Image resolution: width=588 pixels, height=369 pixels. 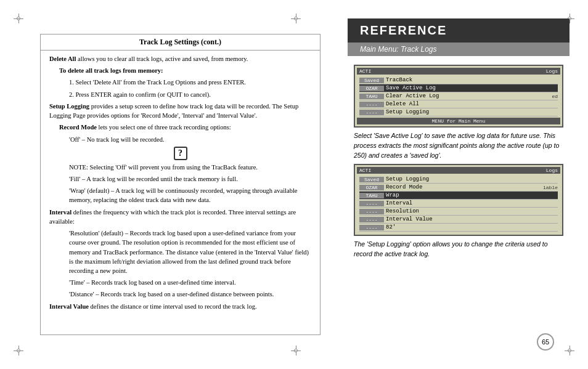 What do you see at coordinates (459, 105) in the screenshot?
I see `gps-row-deleteall: ---- Delete All` at bounding box center [459, 105].